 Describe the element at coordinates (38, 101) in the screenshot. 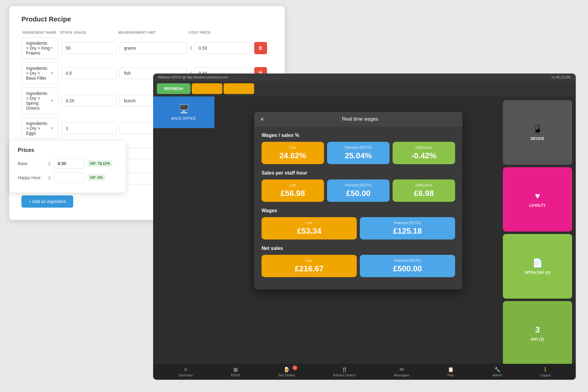

I see `ingredient-name-3: Ingredients > Dry > Spring Onions` at that location.